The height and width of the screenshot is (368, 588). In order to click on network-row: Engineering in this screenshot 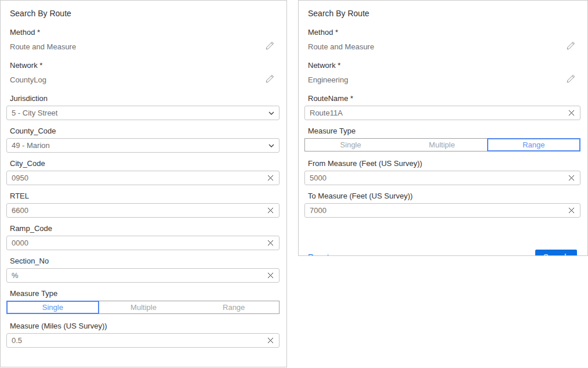, I will do `click(442, 80)`.